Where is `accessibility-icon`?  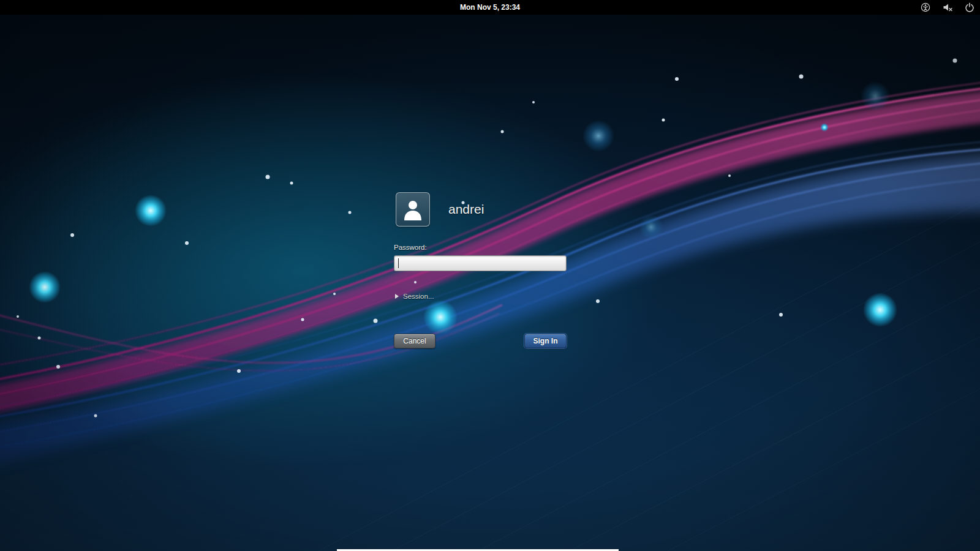
accessibility-icon is located at coordinates (925, 7).